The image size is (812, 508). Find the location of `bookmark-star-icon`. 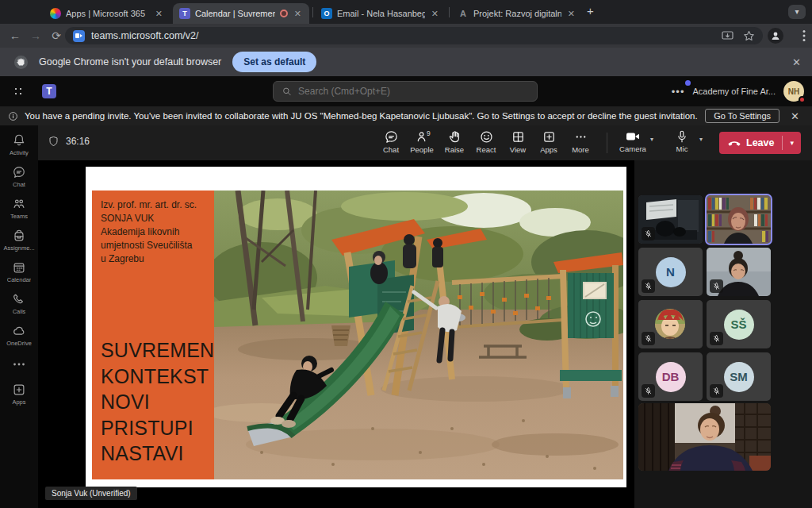

bookmark-star-icon is located at coordinates (749, 36).